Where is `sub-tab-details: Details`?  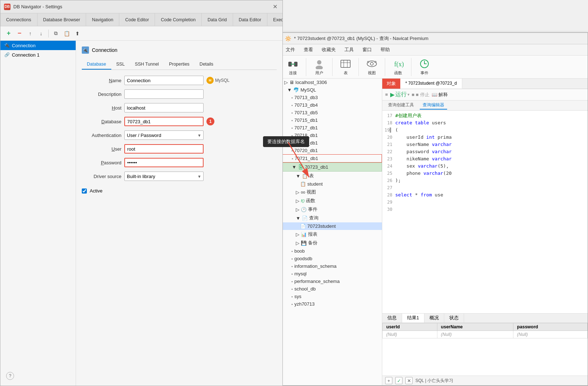
sub-tab-details: Details is located at coordinates (206, 65).